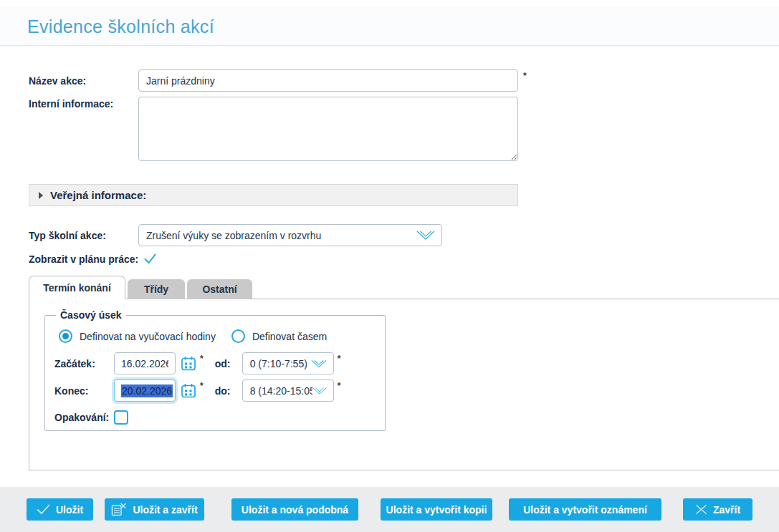 Image resolution: width=779 pixels, height=532 pixels. What do you see at coordinates (83, 259) in the screenshot?
I see `zobrazit-v-planu-label: Zobrazit v plánu práce:` at bounding box center [83, 259].